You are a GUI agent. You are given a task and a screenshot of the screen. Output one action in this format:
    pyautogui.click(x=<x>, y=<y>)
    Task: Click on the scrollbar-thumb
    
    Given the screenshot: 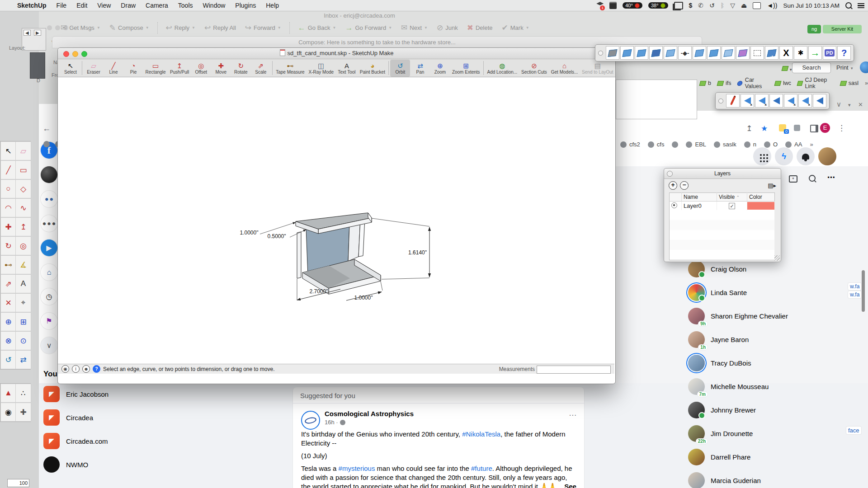 What is the action you would take?
    pyautogui.click(x=863, y=291)
    